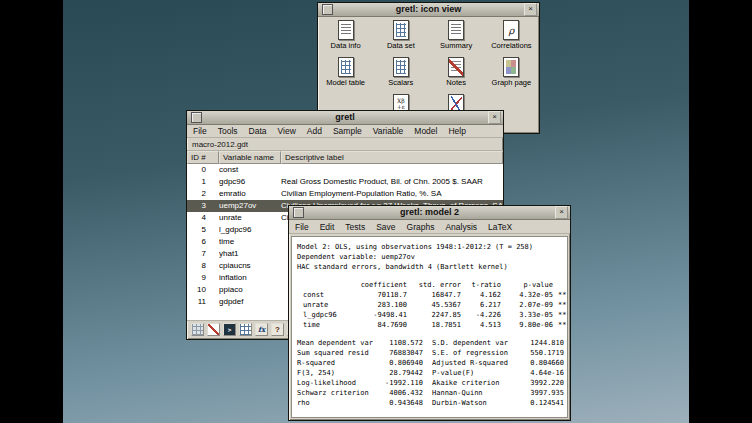 Image resolution: width=752 pixels, height=423 pixels. What do you see at coordinates (461, 227) in the screenshot?
I see `menu-analysis: Analysis` at bounding box center [461, 227].